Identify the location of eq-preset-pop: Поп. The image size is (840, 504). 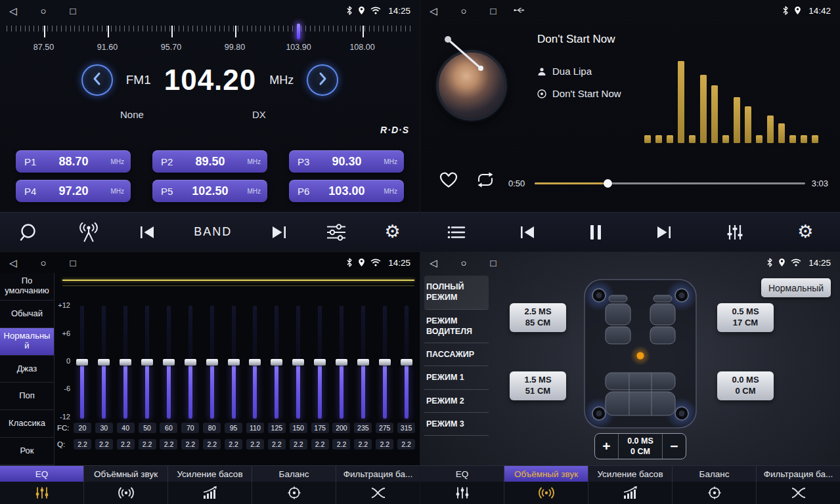
(27, 396).